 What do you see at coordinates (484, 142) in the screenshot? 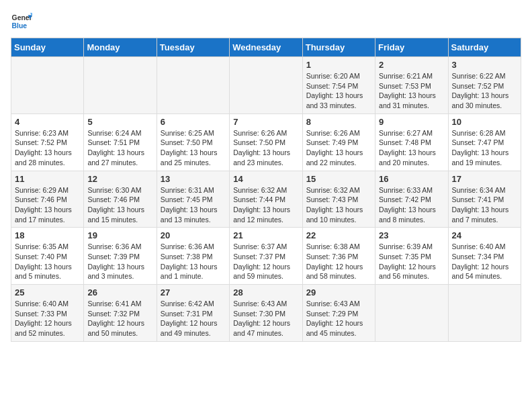
I see `calendar-cell: 10Sunrise: 6:28 AM Sunset: 7:47 PM Dayli…` at bounding box center [484, 142].